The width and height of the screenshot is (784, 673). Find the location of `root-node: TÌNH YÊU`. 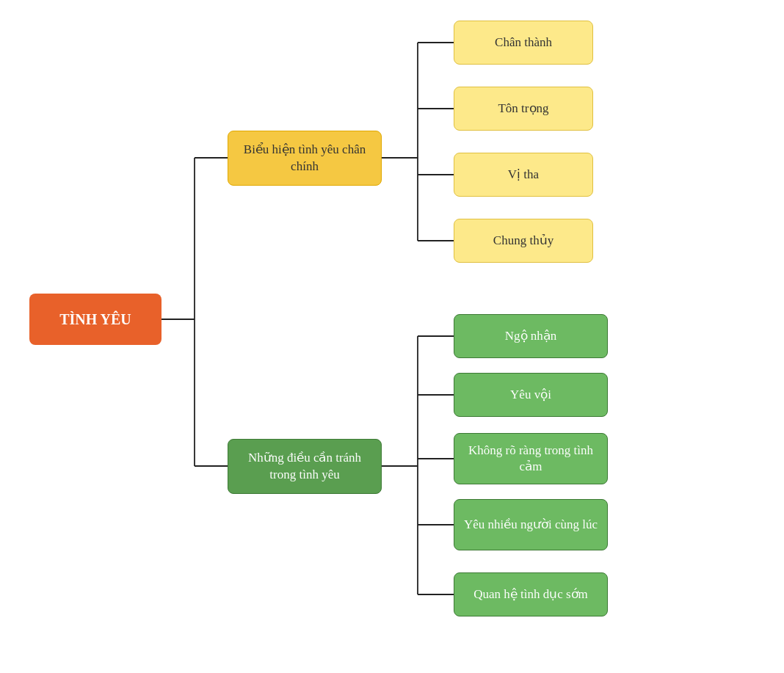

root-node: TÌNH YÊU is located at coordinates (95, 319).